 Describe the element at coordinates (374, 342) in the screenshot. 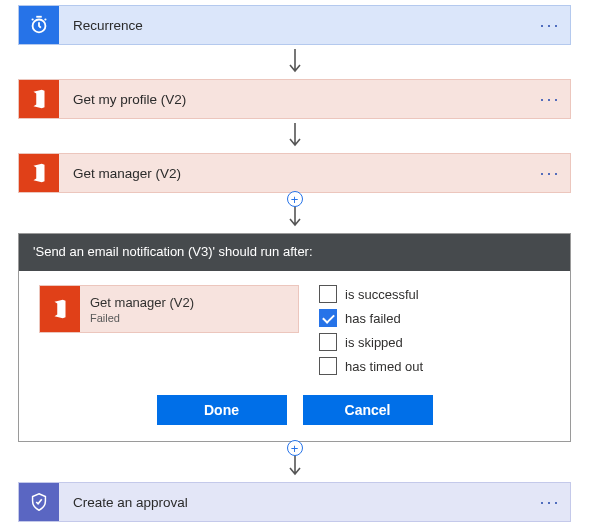

I see `checkbox-label: is skipped` at that location.